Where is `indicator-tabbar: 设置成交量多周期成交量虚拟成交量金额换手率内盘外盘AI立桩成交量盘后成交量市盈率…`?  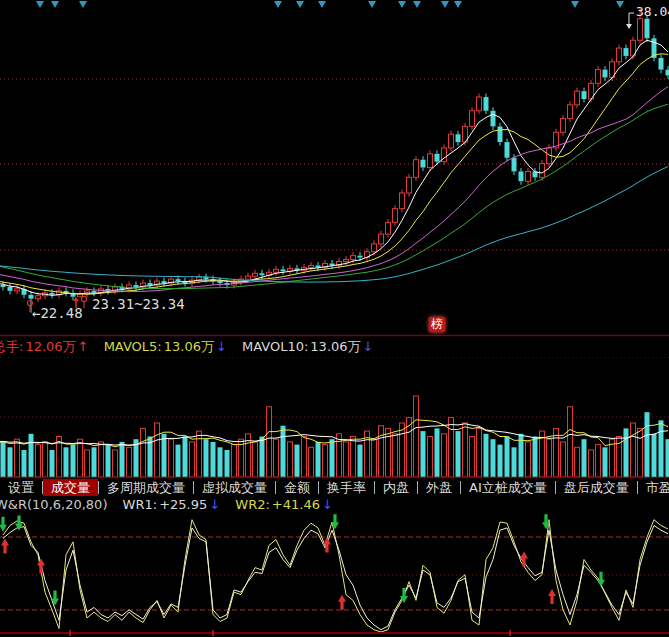
indicator-tabbar: 设置成交量多周期成交量虚拟成交量金额换手率内盘外盘AI立桩成交量盘后成交量市盈率… is located at coordinates (334, 487).